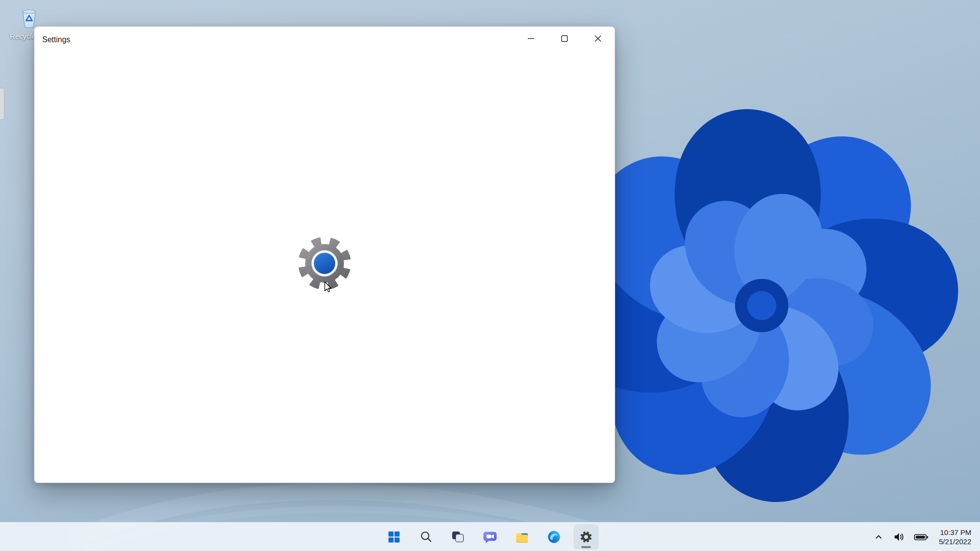  What do you see at coordinates (586, 537) in the screenshot?
I see `settings-gear-icon` at bounding box center [586, 537].